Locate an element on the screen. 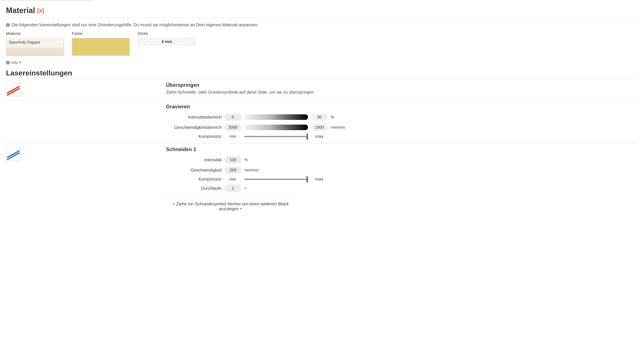  skip-drop-icon is located at coordinates (13, 89).